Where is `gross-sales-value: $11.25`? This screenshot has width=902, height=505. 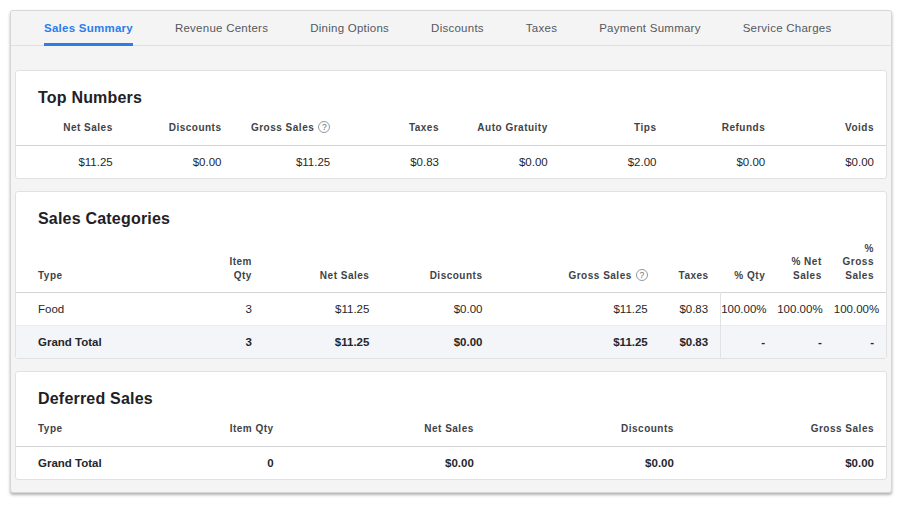 gross-sales-value: $11.25 is located at coordinates (288, 162).